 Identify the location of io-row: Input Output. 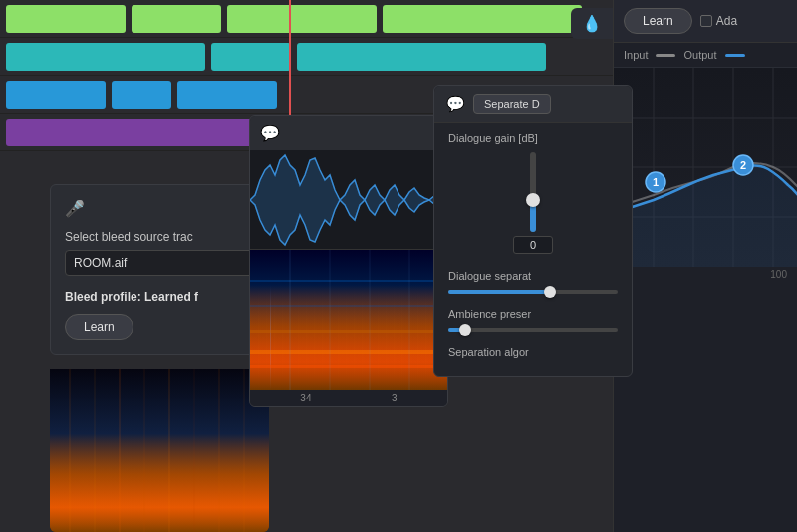
(705, 56).